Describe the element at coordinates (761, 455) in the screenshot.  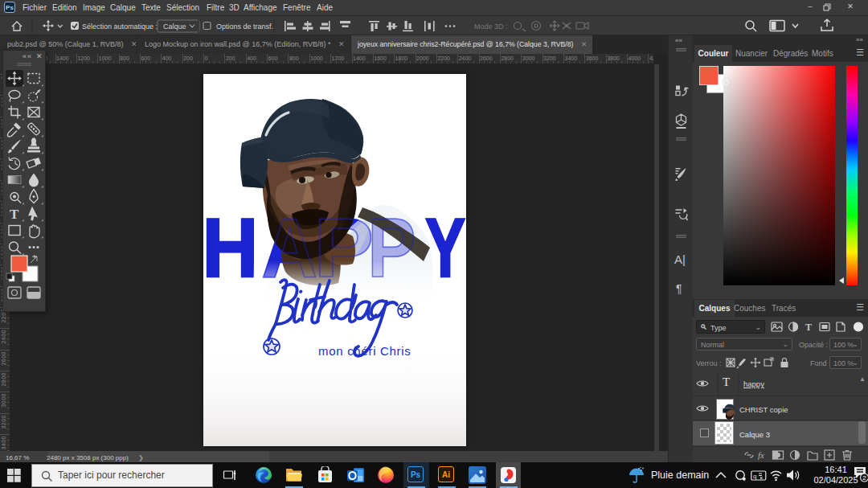
I see `svg-text: fx` at that location.